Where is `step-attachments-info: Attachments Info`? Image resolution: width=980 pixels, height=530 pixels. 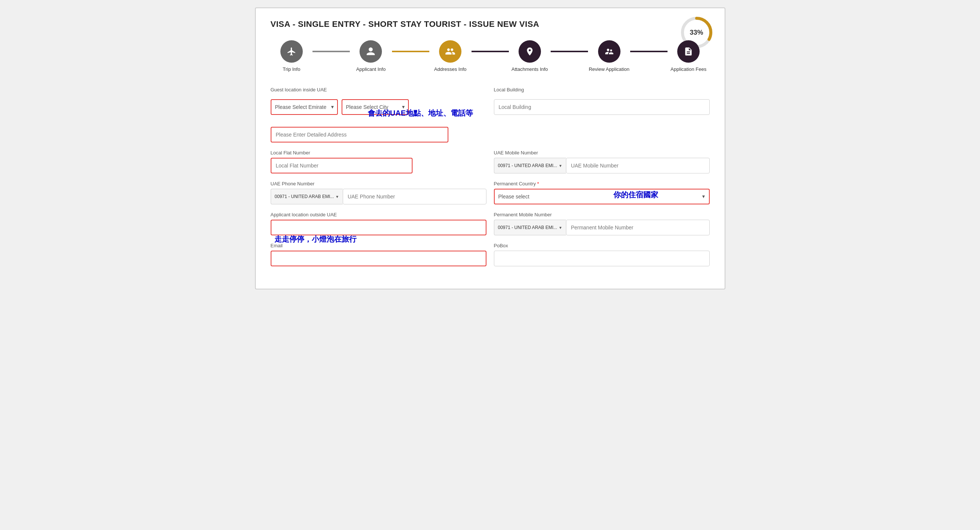 step-attachments-info: Attachments Info is located at coordinates (530, 56).